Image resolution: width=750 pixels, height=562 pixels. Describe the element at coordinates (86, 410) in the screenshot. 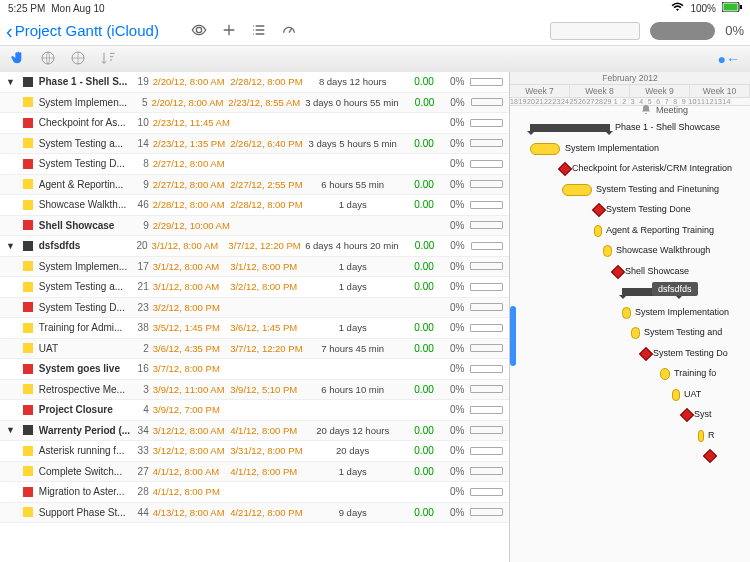

I see `task-name: Project Closure` at that location.